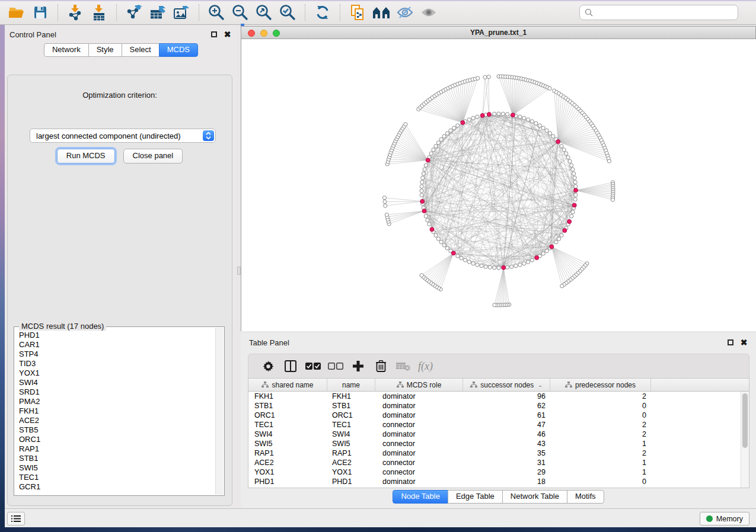 The height and width of the screenshot is (532, 756). Describe the element at coordinates (381, 366) in the screenshot. I see `delete-column-button` at that location.